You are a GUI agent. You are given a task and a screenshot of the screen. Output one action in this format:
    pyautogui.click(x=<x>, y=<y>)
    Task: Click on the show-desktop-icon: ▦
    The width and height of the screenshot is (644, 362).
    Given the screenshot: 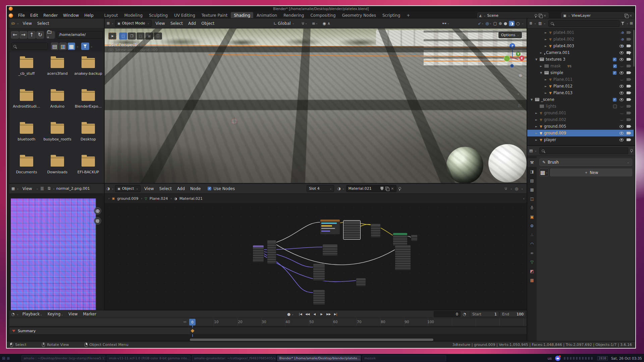 What is the action you would take?
    pyautogui.click(x=8, y=358)
    